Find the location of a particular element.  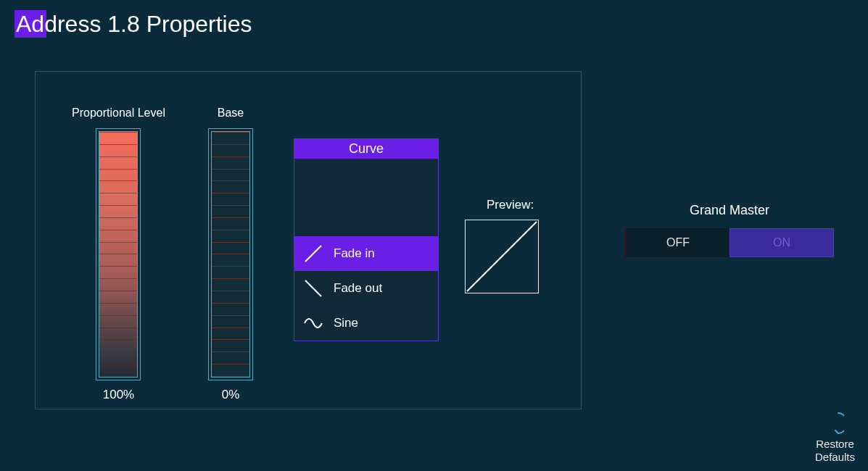

curve-item-label: Fade out is located at coordinates (358, 288).